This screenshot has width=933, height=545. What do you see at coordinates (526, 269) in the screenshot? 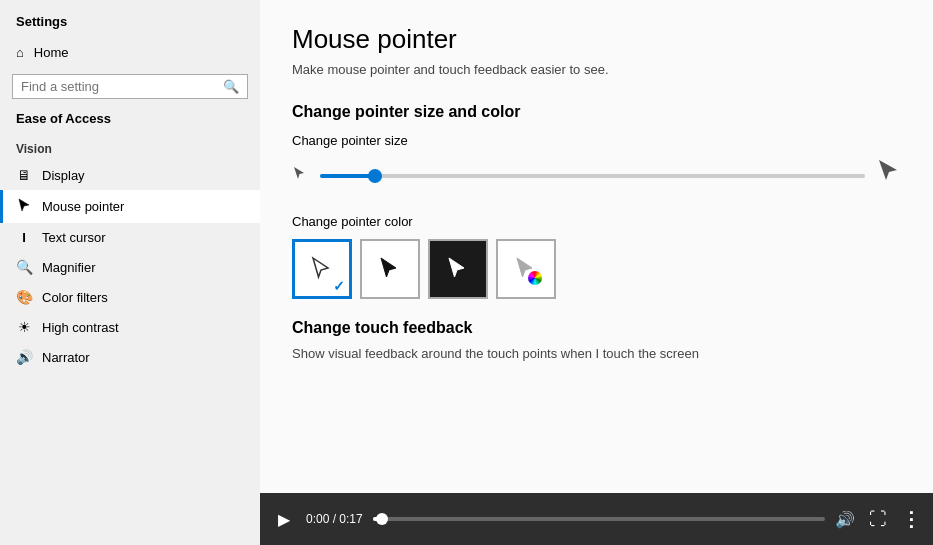
I see `color-option-custom` at bounding box center [526, 269].